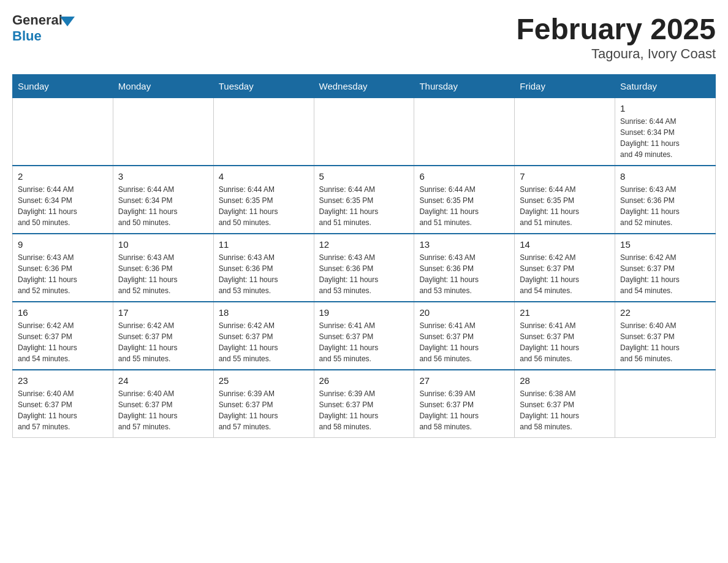  What do you see at coordinates (565, 200) in the screenshot?
I see `calendar-cell: 7Sunrise: 6:44 AM Sunset: 6:35 PM Daylig…` at bounding box center [565, 200].